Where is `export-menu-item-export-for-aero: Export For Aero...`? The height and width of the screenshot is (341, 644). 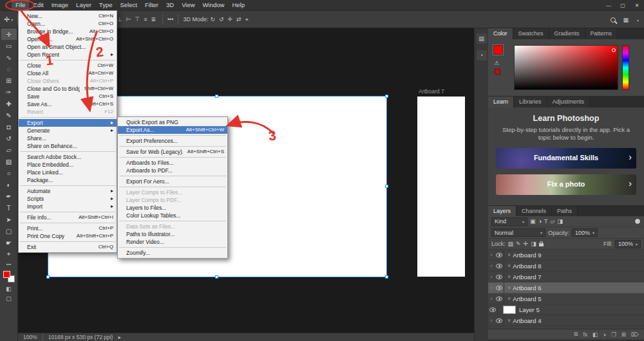 export-menu-item-export-for-aero: Export For Aero... is located at coordinates (173, 181).